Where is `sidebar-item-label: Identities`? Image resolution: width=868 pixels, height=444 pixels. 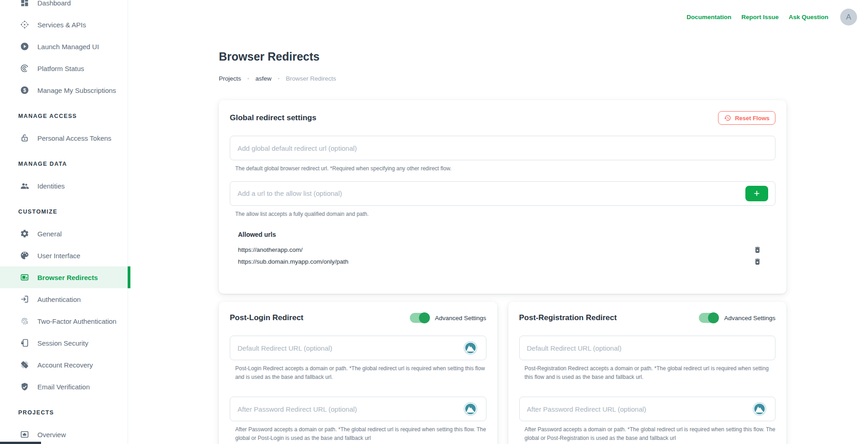
sidebar-item-label: Identities is located at coordinates (51, 186).